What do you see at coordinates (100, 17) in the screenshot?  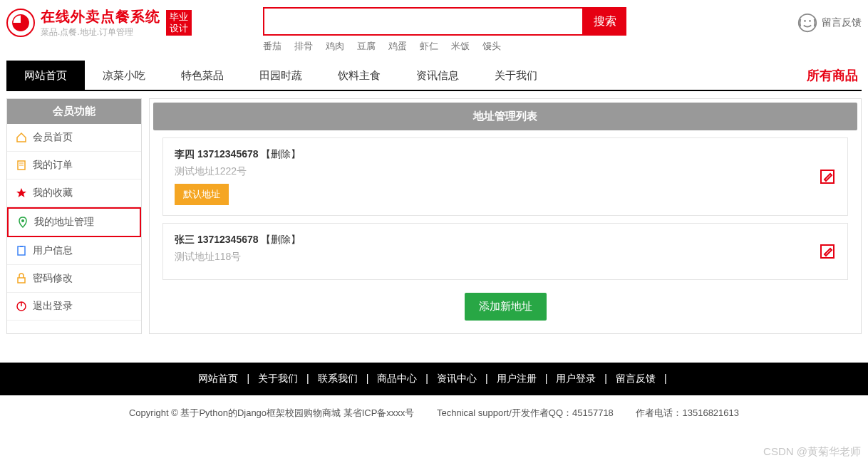 I see `logo-title: 在线外卖点餐系统` at bounding box center [100, 17].